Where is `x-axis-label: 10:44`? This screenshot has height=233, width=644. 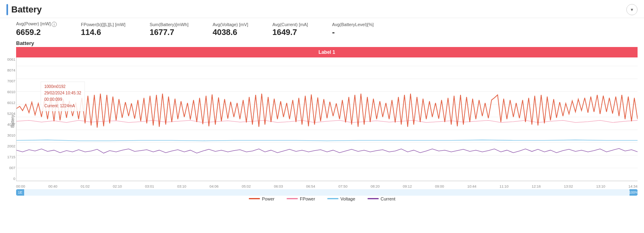 x-axis-label: 10:44 is located at coordinates (472, 186).